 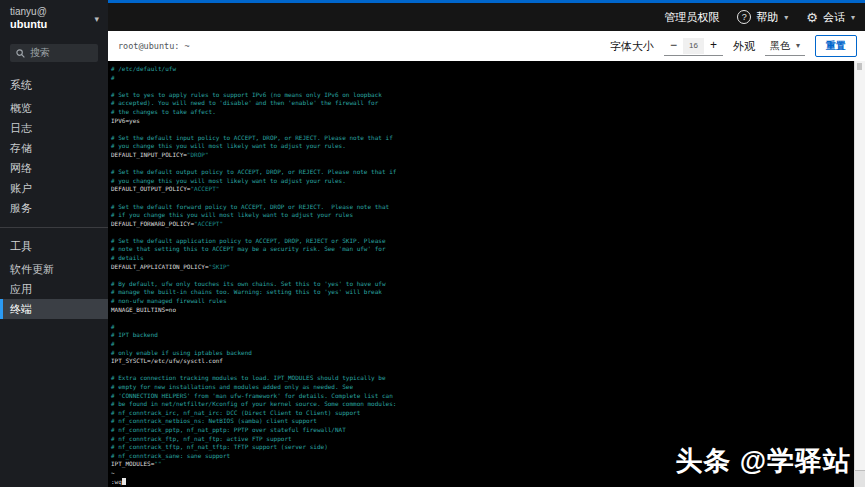 I want to click on terminal-line: # details, so click(x=483, y=258).